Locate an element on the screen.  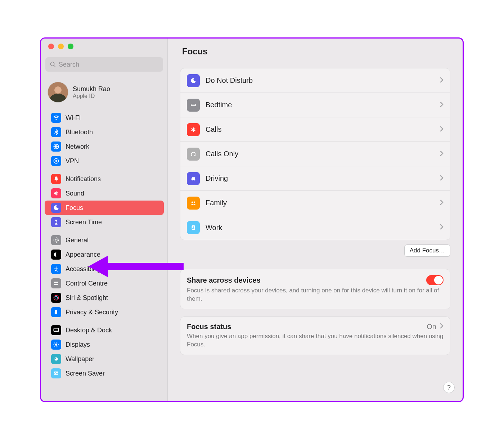
user-name: Sumukh Rao is located at coordinates (91, 89).